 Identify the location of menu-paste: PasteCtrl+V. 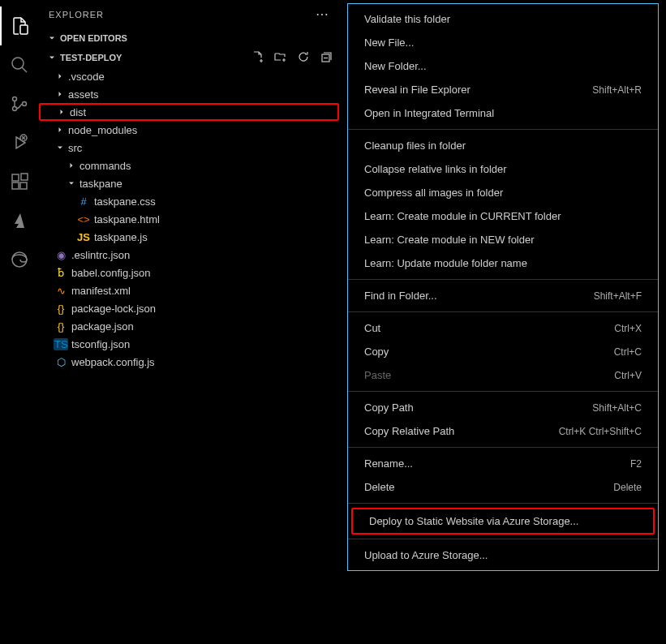
(503, 375).